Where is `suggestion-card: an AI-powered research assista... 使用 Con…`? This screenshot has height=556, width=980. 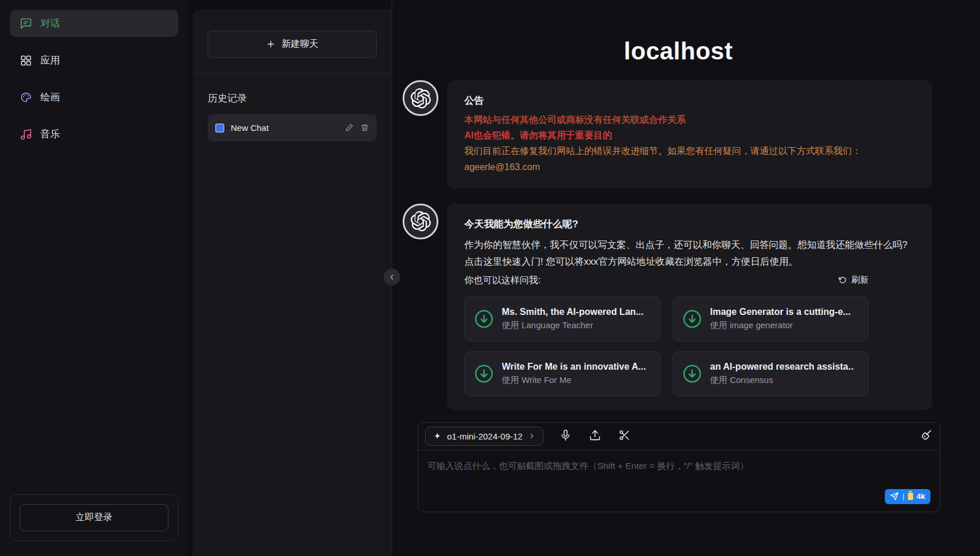 suggestion-card: an AI-powered research assista... 使用 Con… is located at coordinates (771, 374).